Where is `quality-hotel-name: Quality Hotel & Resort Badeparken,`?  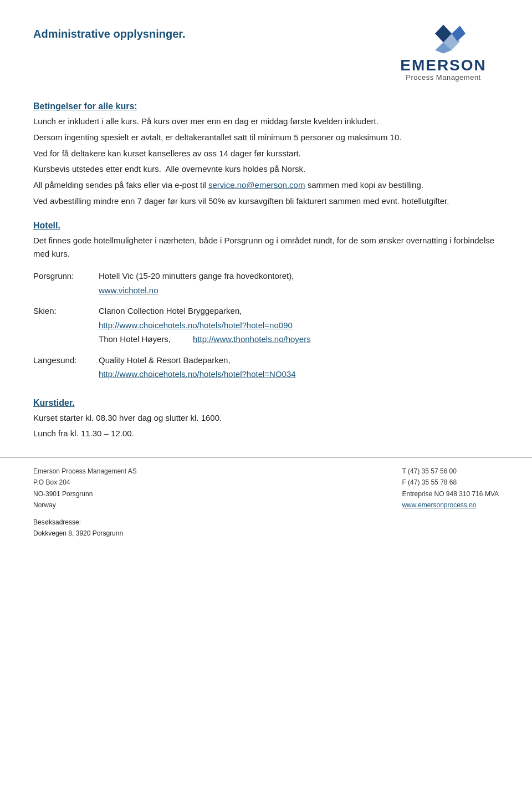 quality-hotel-name: Quality Hotel & Resort Badeparken, is located at coordinates (165, 360).